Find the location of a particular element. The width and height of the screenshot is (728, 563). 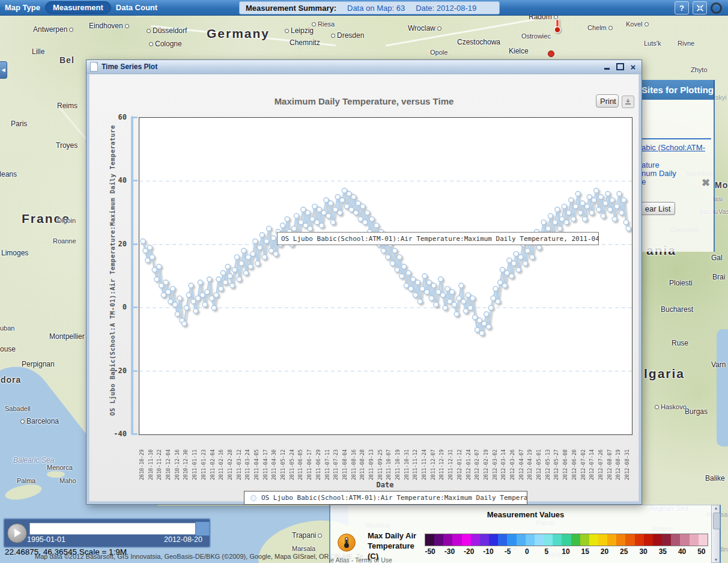

tab-data-count: Data Count is located at coordinates (137, 7).